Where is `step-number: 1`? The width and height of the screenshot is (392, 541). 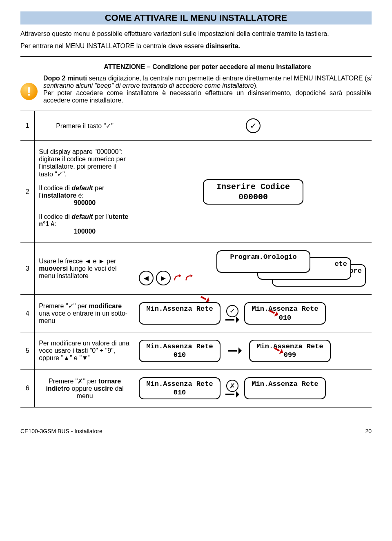 step-number: 1 is located at coordinates (28, 126).